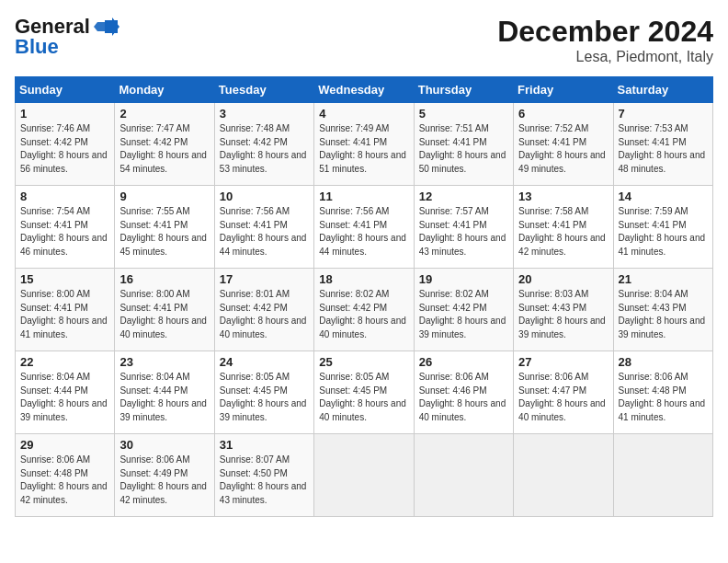 The image size is (728, 563). Describe the element at coordinates (65, 90) in the screenshot. I see `weekday-header-sunday: Sunday` at that location.